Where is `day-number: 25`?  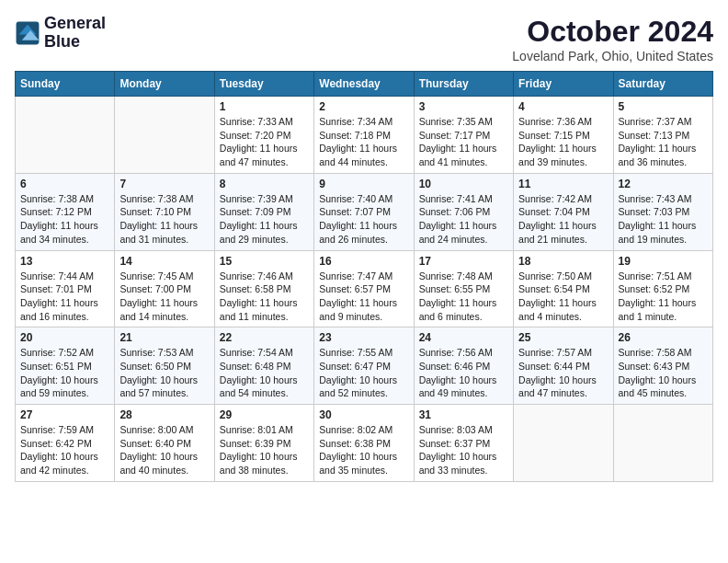 day-number: 25 is located at coordinates (563, 338).